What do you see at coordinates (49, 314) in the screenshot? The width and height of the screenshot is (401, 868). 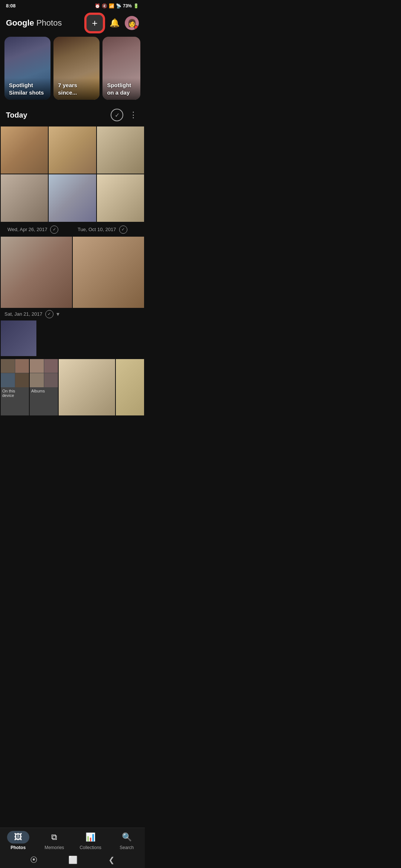 I see `date-check-3: ✓` at bounding box center [49, 314].